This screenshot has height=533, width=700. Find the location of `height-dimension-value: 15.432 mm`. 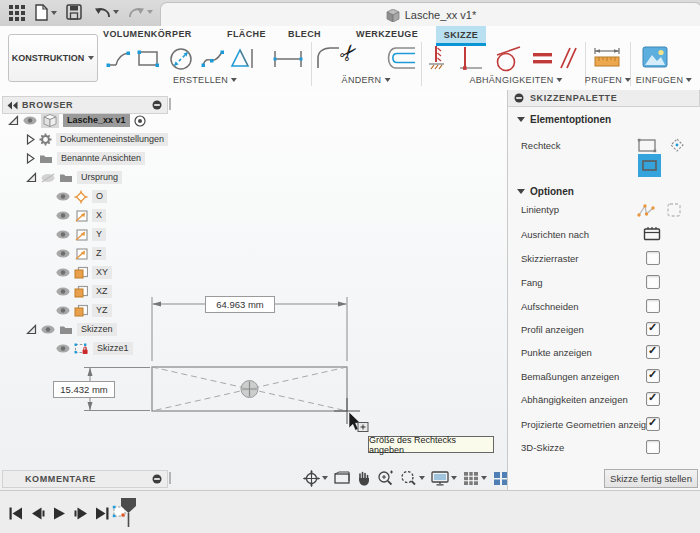

height-dimension-value: 15.432 mm is located at coordinates (84, 390).